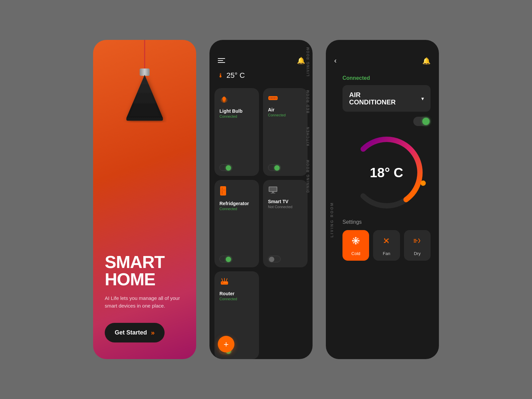 Image resolution: width=532 pixels, height=399 pixels. Describe the element at coordinates (417, 245) in the screenshot. I see `mode-dry-button: Dry` at that location.